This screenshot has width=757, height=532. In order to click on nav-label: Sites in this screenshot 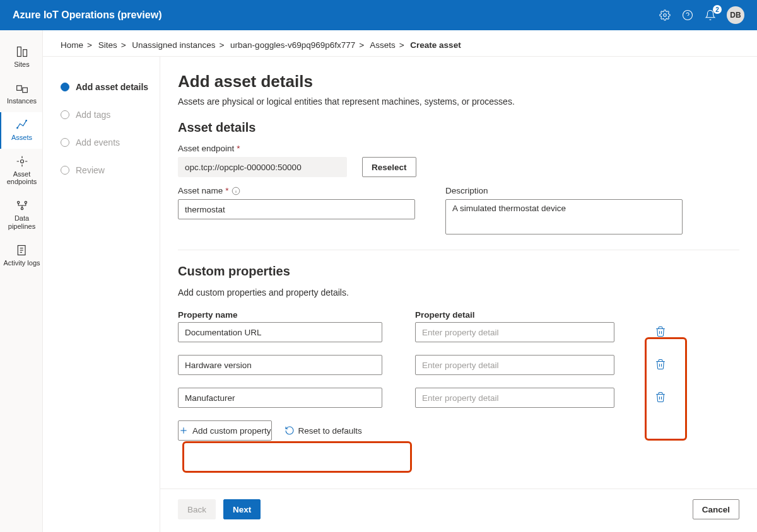, I will do `click(21, 64)`.